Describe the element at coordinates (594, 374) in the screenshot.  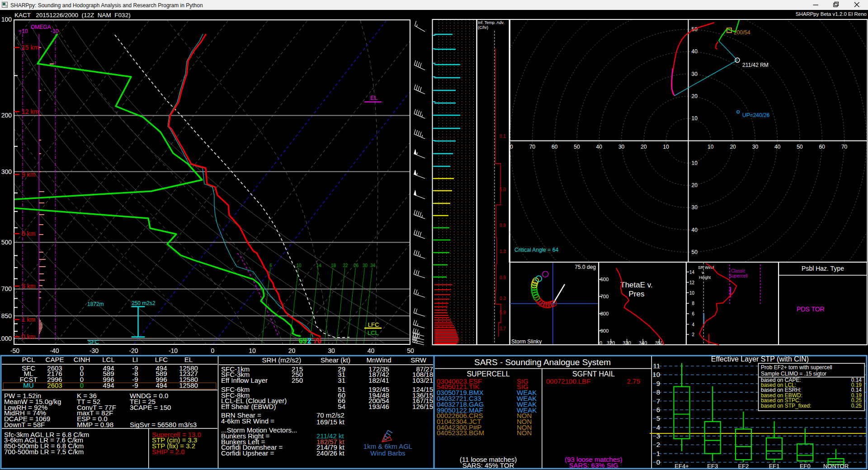
I see `svg-text: SGFNT HAIL` at that location.